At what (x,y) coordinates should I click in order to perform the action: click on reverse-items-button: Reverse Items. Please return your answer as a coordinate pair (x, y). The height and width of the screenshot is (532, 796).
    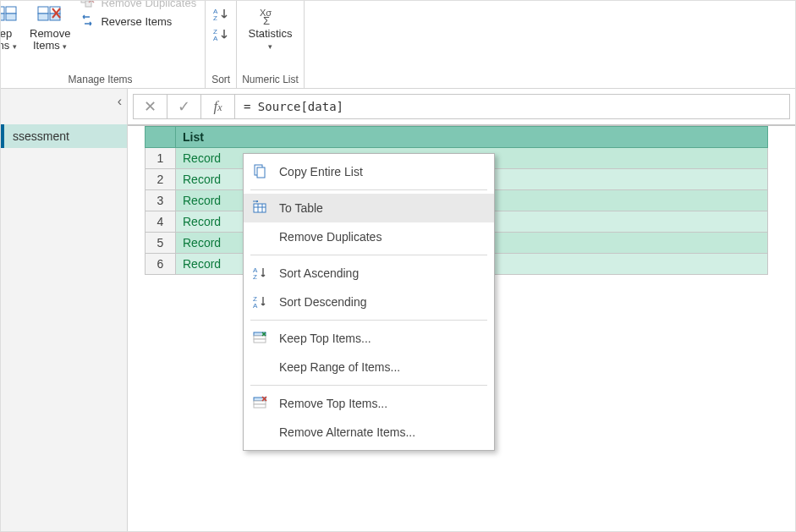
    Looking at the image, I should click on (139, 21).